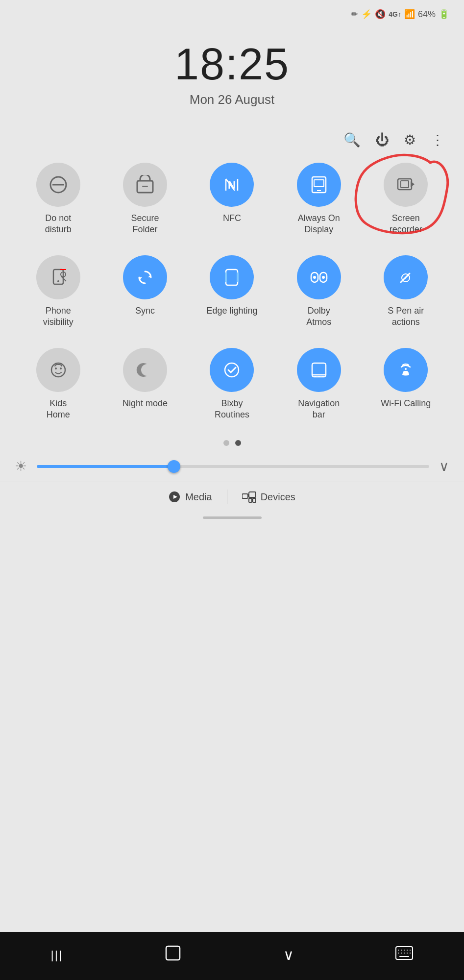  What do you see at coordinates (190, 497) in the screenshot?
I see `media-button: Media` at bounding box center [190, 497].